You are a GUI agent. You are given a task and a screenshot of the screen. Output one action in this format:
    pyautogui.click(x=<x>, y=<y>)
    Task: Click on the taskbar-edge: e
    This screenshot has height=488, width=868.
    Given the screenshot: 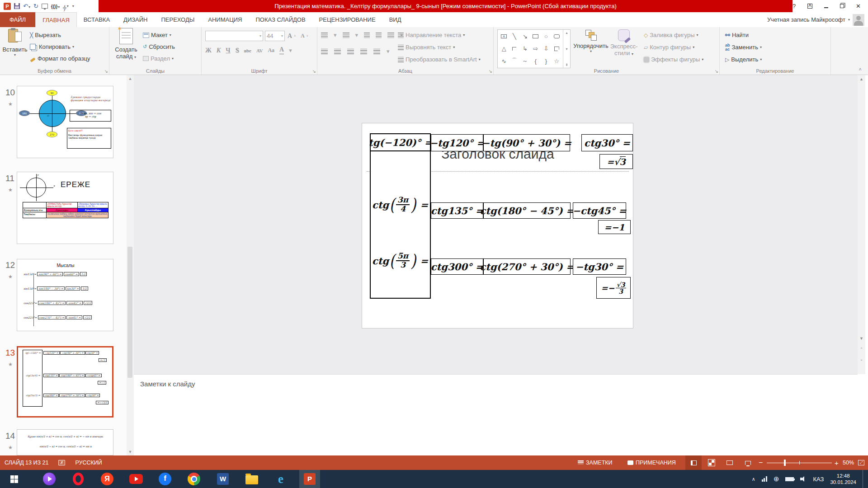 What is the action you would take?
    pyautogui.click(x=281, y=479)
    